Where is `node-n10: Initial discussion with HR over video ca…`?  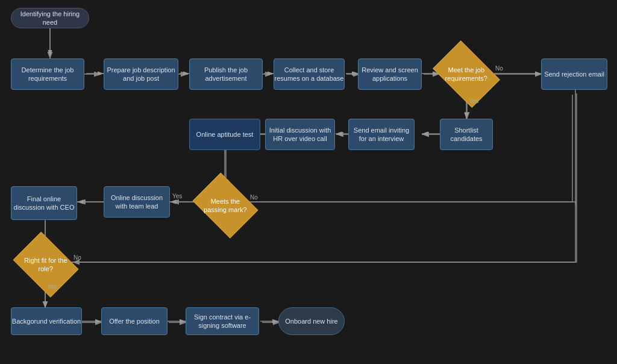 node-n10: Initial discussion with HR over video ca… is located at coordinates (300, 134).